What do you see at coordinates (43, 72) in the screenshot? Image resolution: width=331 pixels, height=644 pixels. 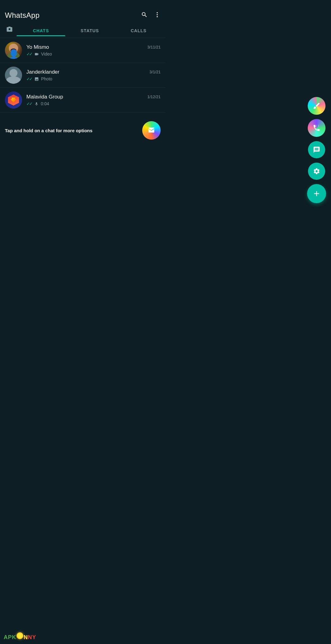 I see `chat-name-janderklander: Janderklander` at bounding box center [43, 72].